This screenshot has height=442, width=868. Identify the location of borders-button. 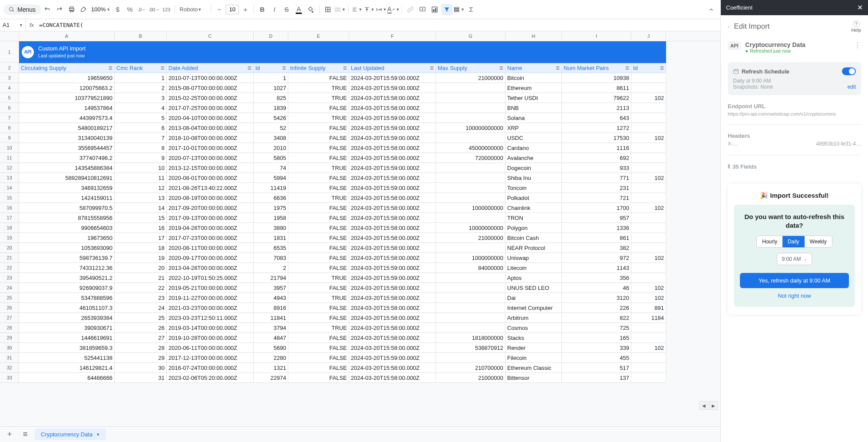
(328, 10).